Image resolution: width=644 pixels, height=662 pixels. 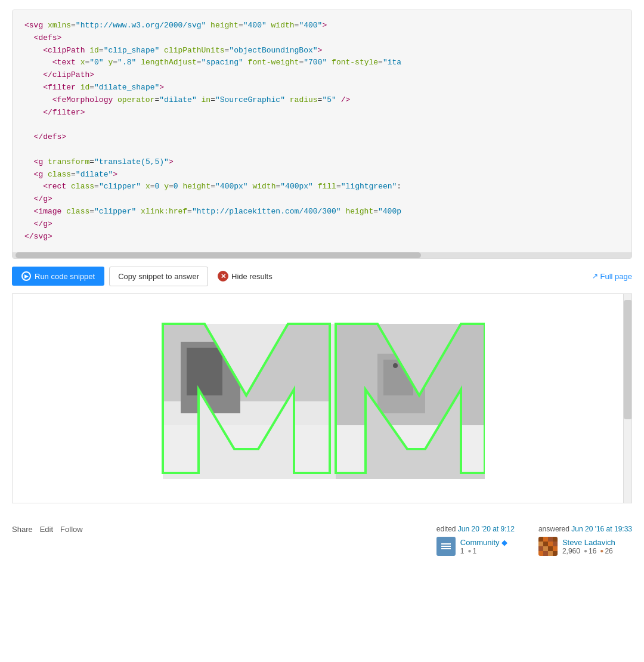 I want to click on answerer-edit-info: answered Jun 20 '16 at 19:33, so click(x=586, y=529).